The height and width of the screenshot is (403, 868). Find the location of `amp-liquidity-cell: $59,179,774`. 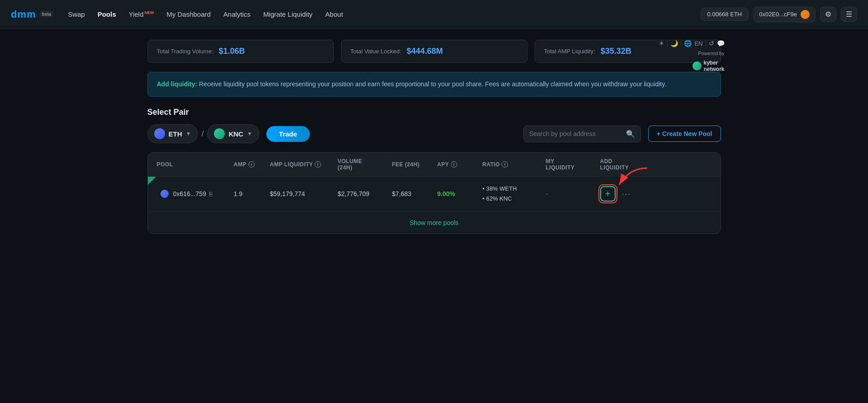

amp-liquidity-cell: $59,179,774 is located at coordinates (304, 194).